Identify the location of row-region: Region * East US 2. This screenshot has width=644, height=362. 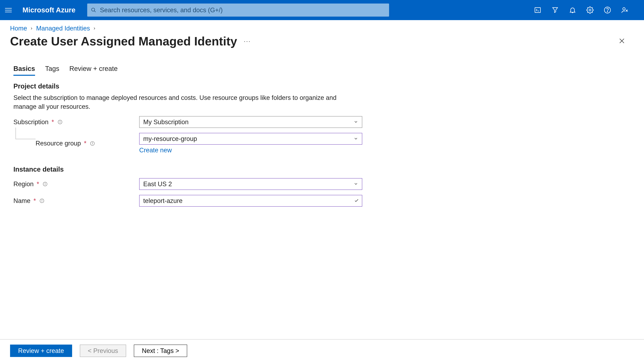
(322, 184).